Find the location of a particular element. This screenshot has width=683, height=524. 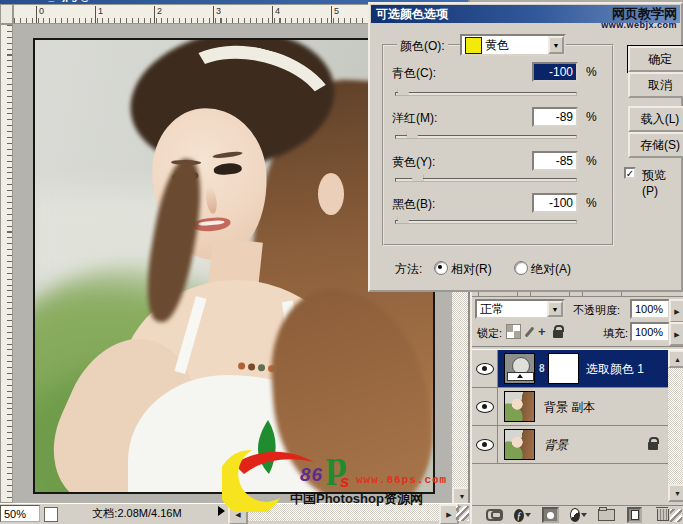

cyan-slider is located at coordinates (486, 94).